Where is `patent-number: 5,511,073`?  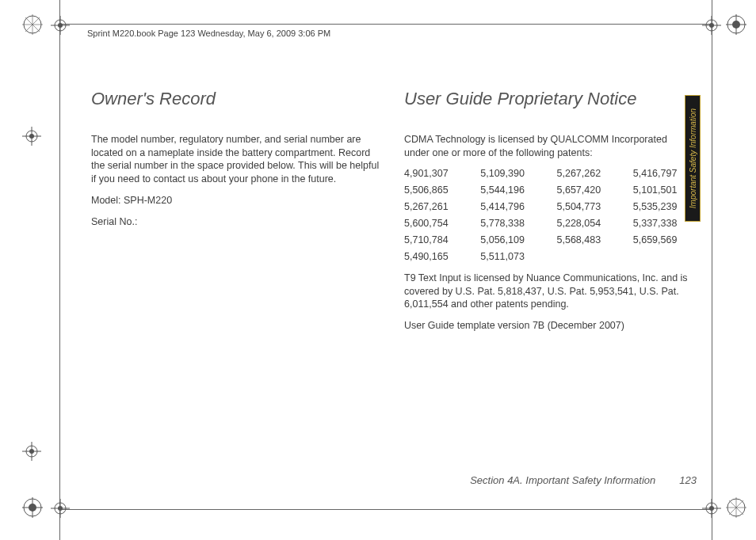 patent-number: 5,511,073 is located at coordinates (510, 257).